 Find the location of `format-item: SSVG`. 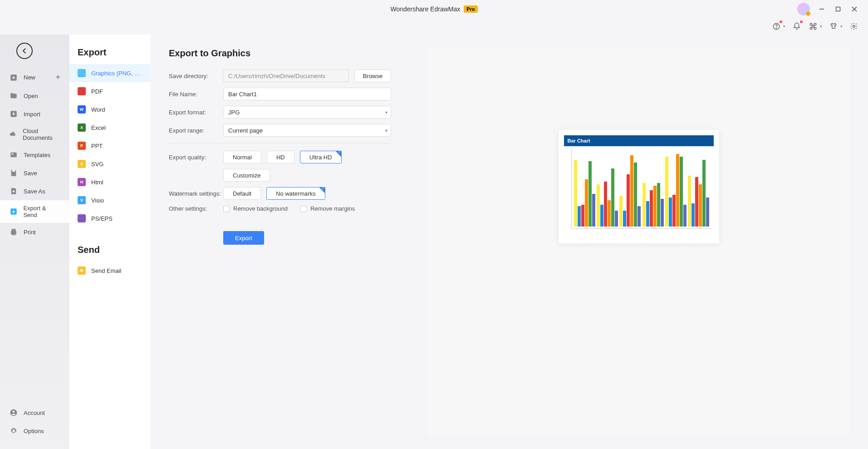

format-item: SSVG is located at coordinates (110, 164).